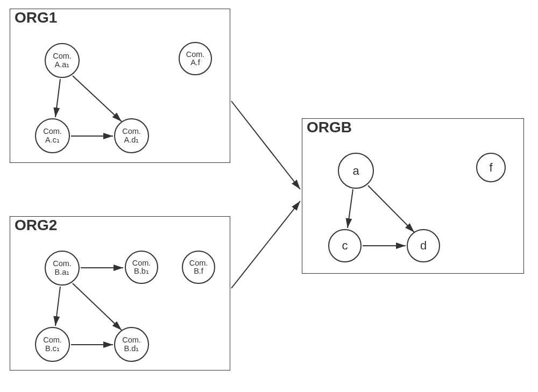 Image resolution: width=538 pixels, height=392 pixels. Describe the element at coordinates (356, 171) in the screenshot. I see `node-orgb-a: a` at that location.